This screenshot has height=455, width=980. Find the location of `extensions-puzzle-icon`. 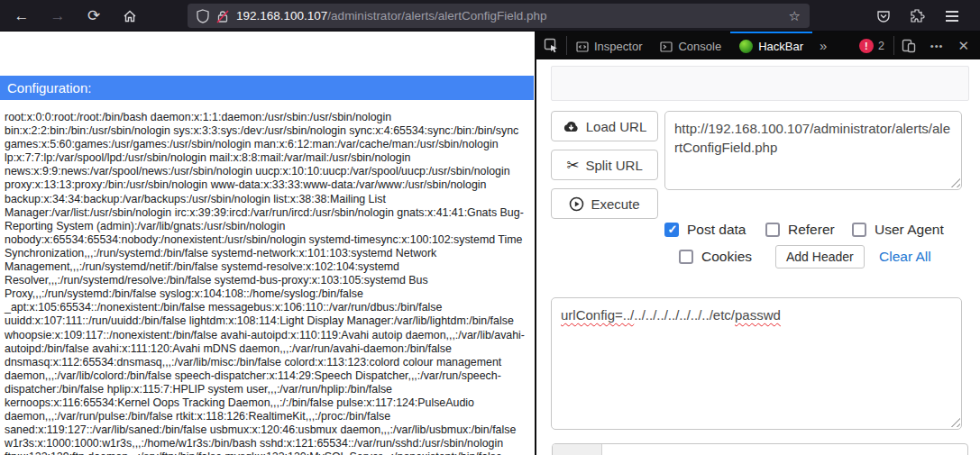

extensions-puzzle-icon is located at coordinates (917, 16).